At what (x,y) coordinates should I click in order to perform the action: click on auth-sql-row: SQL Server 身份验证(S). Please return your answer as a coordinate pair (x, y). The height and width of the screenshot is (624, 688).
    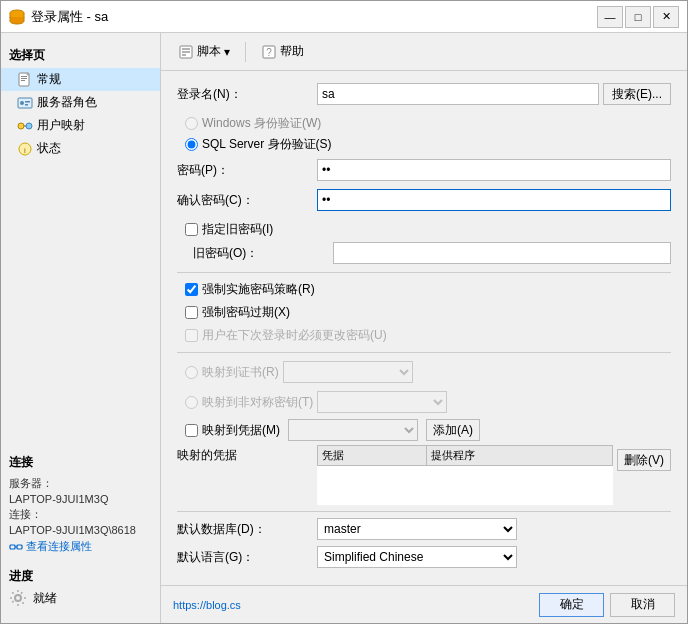
    Looking at the image, I should click on (424, 144).